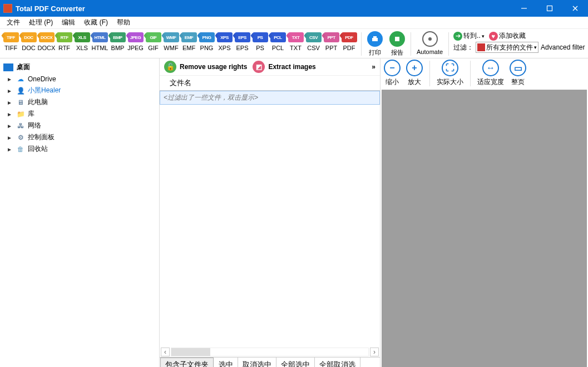 This screenshot has width=588, height=367. Describe the element at coordinates (80, 67) in the screenshot. I see `tree-root: 桌面` at that location.